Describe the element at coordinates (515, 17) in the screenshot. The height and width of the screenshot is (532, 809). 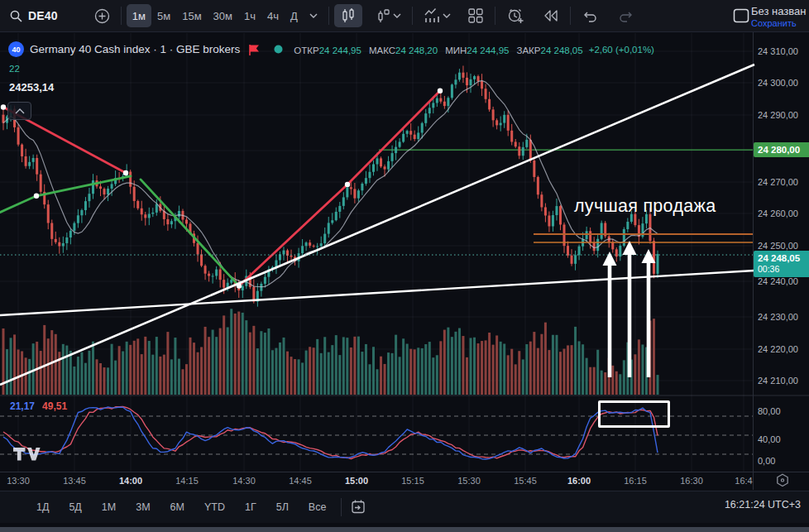
I see `alert-clock-icon` at that location.